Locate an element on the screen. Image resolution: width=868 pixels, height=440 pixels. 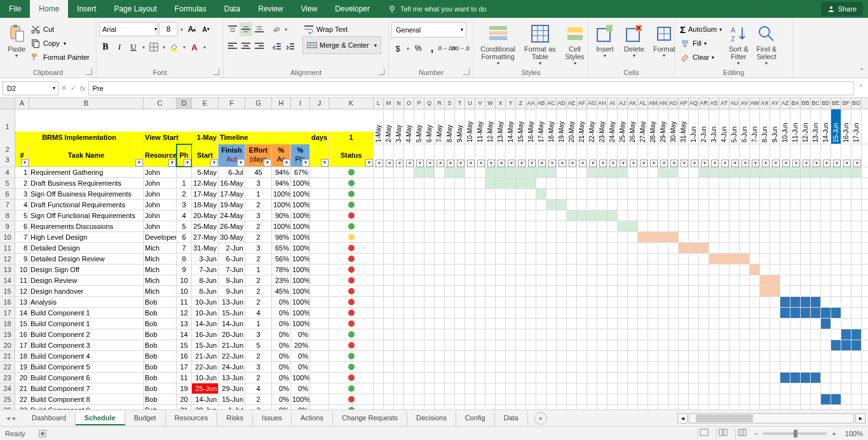
font-launcher is located at coordinates (216, 72).